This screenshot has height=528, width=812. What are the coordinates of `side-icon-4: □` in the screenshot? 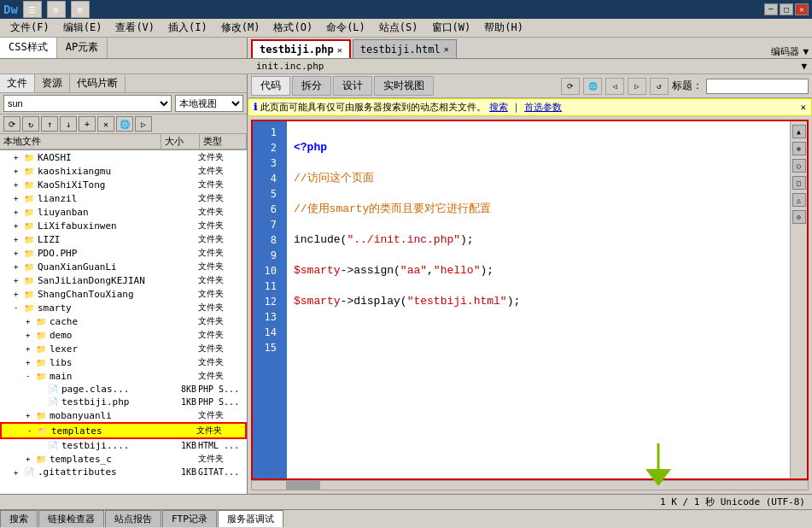 It's located at (799, 183).